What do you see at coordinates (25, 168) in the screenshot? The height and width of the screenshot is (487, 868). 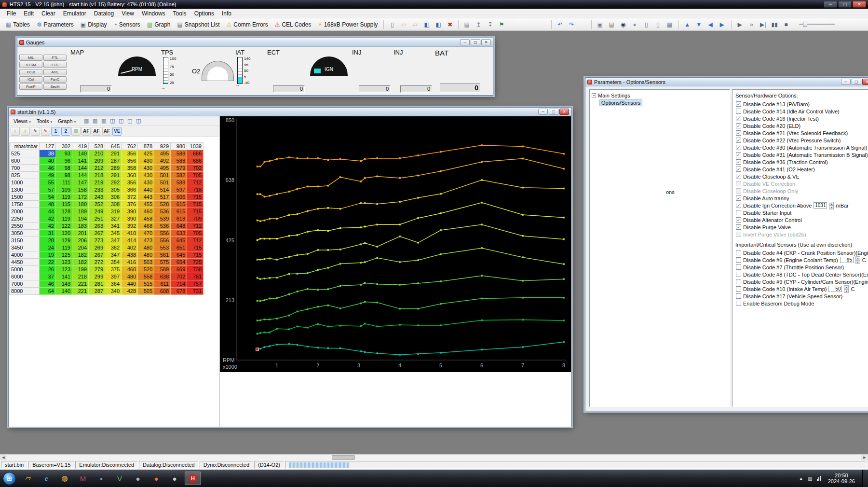 I see `row-header-700: 700` at bounding box center [25, 168].